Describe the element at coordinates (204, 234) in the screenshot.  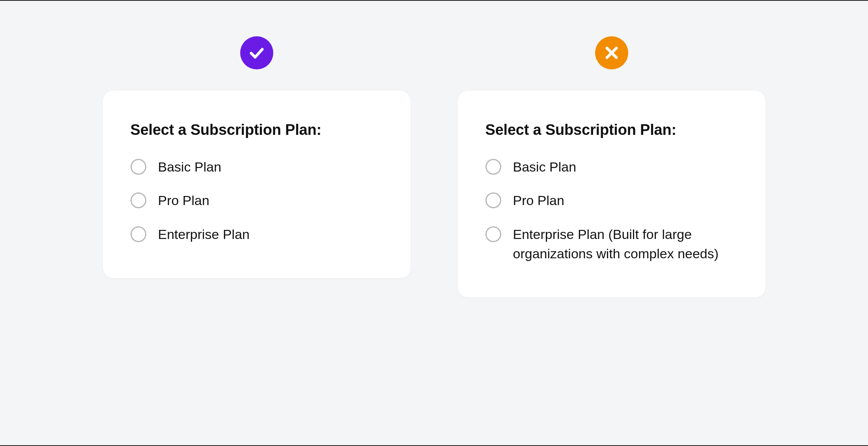
I see `option-label: Enterprise Plan` at that location.